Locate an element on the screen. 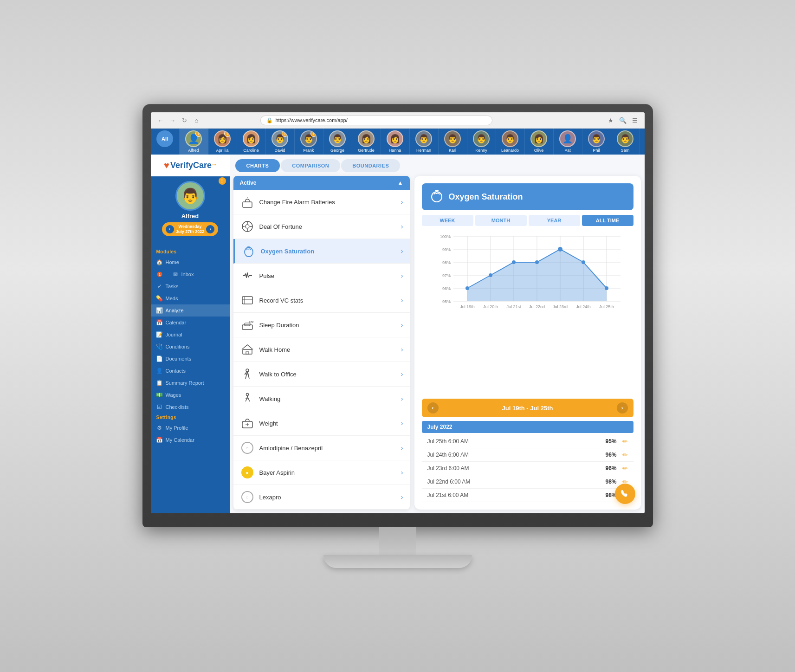 This screenshot has width=795, height=672. alltime-tab: ALL TIME is located at coordinates (608, 220).